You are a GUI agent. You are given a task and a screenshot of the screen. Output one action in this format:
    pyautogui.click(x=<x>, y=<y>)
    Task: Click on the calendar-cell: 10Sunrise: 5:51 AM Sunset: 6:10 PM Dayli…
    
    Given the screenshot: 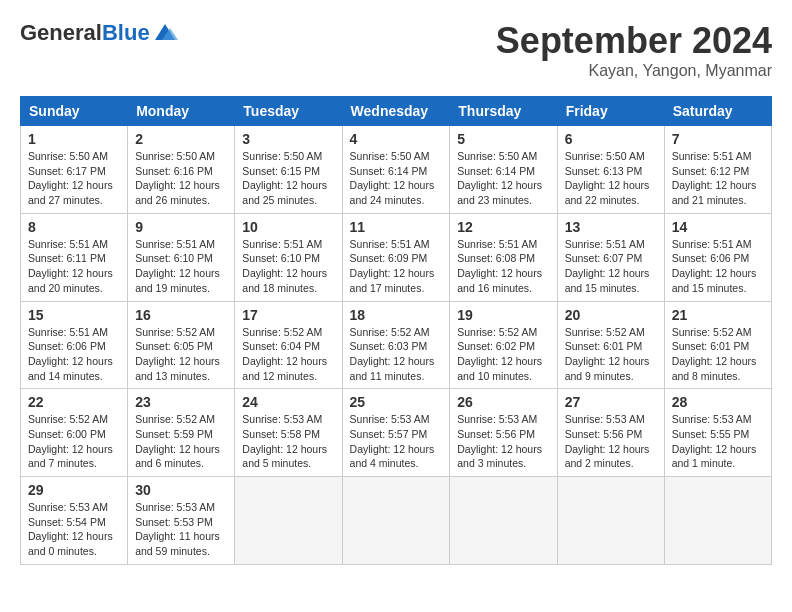 What is the action you would take?
    pyautogui.click(x=288, y=257)
    